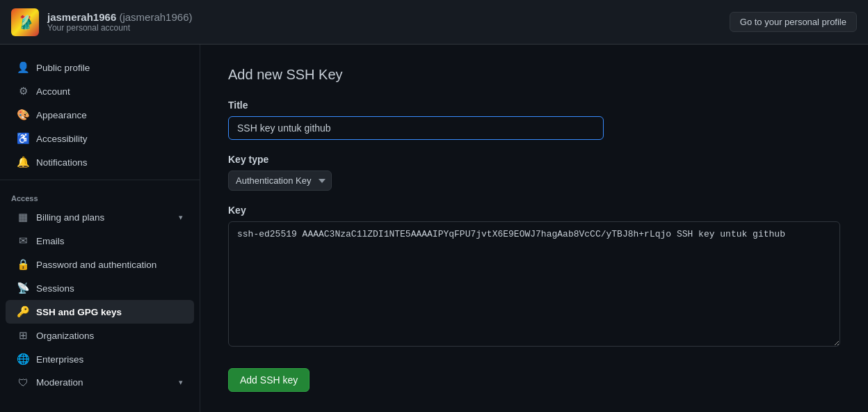  I want to click on bell-icon: 🔔, so click(23, 162).